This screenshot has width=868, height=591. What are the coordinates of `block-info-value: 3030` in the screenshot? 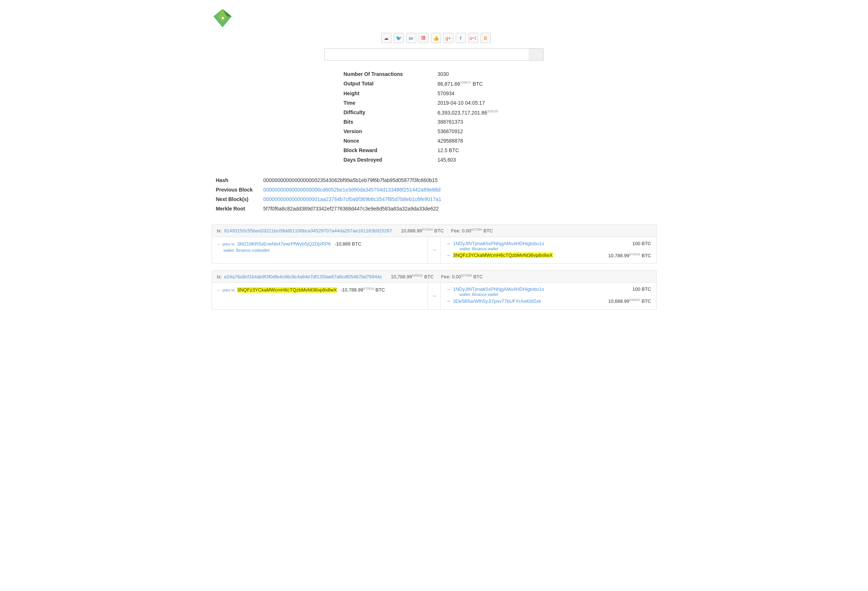 It's located at (481, 74).